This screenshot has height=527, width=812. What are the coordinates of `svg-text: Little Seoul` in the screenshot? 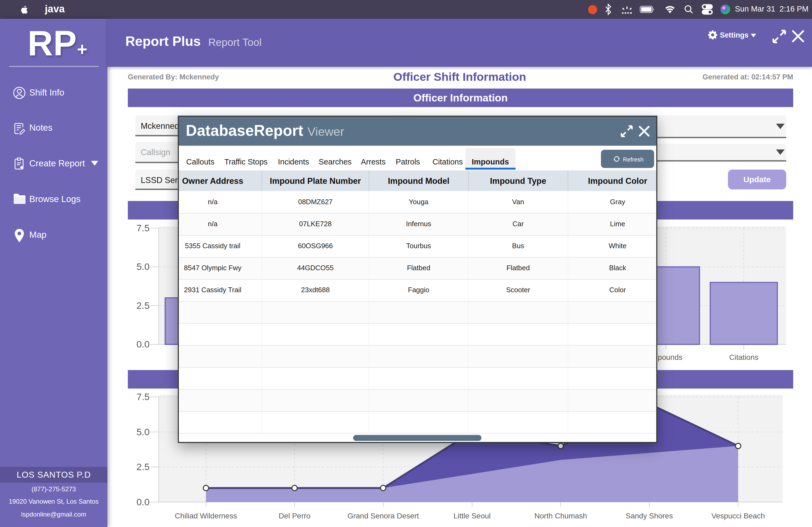 It's located at (472, 516).